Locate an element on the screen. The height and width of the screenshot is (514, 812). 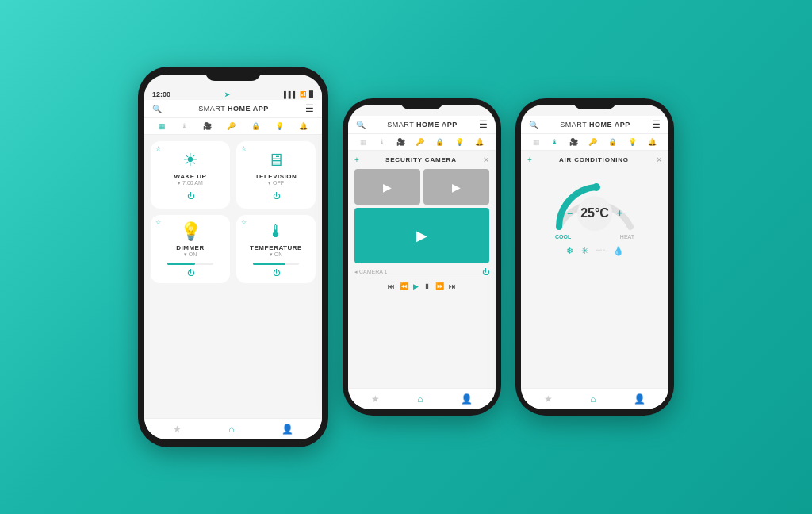
dimmer-value: ▾ ON is located at coordinates (190, 255).